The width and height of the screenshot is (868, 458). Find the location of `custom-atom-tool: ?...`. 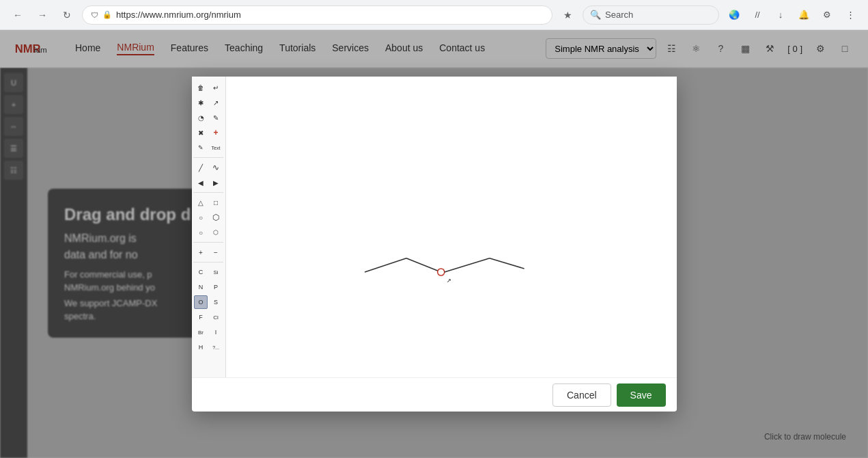

custom-atom-tool: ?... is located at coordinates (216, 347).